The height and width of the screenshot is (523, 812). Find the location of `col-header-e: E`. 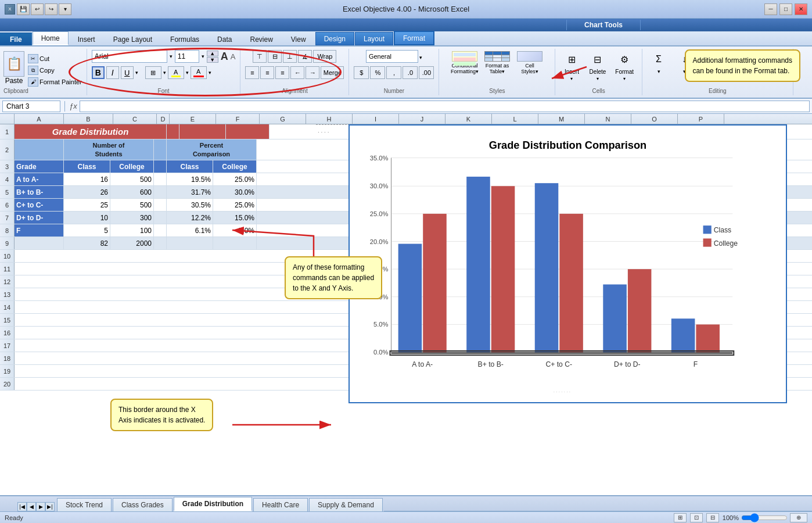

col-header-e: E is located at coordinates (193, 119).